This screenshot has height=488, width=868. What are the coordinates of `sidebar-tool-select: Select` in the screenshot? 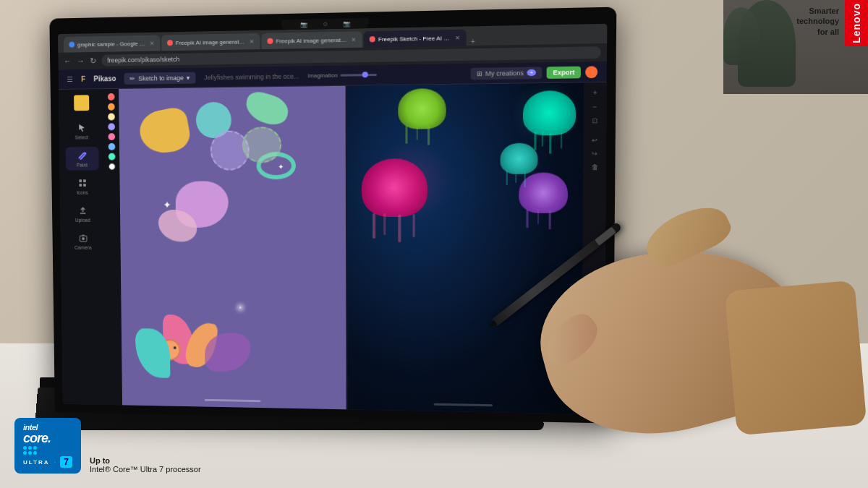 It's located at (82, 132).